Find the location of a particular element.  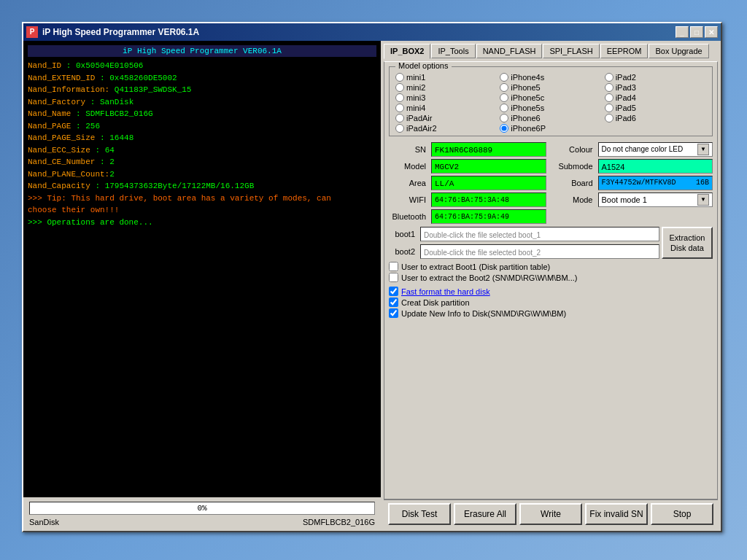

checkbox-creat-partition-label: Creat Disk partition is located at coordinates (436, 303).